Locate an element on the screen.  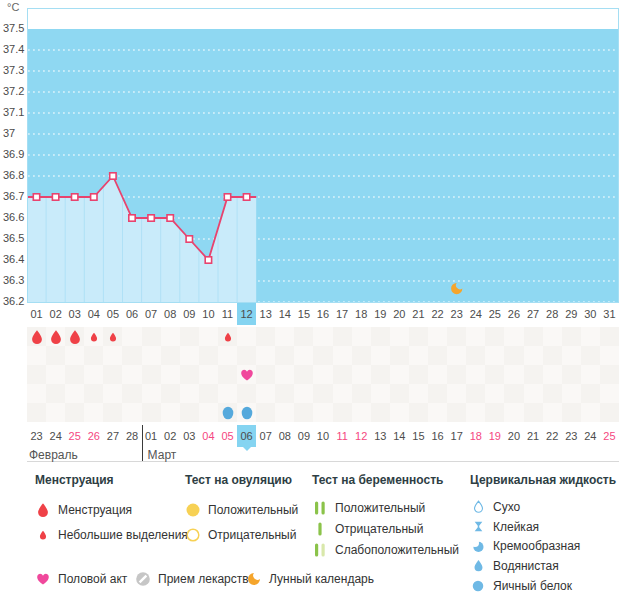
cycle-day-cell: 16 is located at coordinates (322, 314).